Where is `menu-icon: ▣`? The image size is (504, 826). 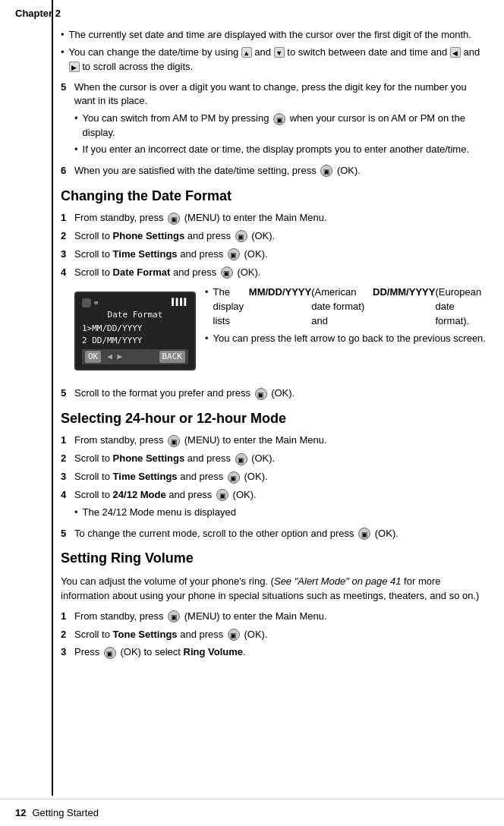 menu-icon: ▣ is located at coordinates (279, 119).